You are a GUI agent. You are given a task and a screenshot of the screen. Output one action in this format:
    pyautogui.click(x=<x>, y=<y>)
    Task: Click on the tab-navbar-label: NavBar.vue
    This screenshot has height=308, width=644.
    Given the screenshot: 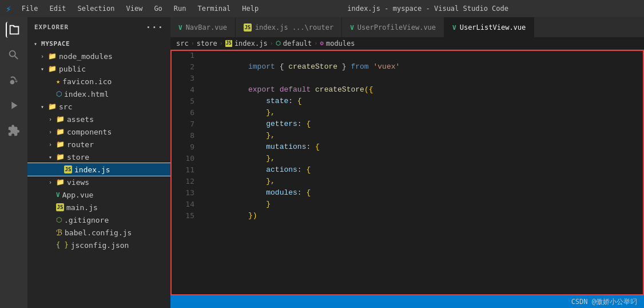 What is the action you would take?
    pyautogui.click(x=206, y=27)
    